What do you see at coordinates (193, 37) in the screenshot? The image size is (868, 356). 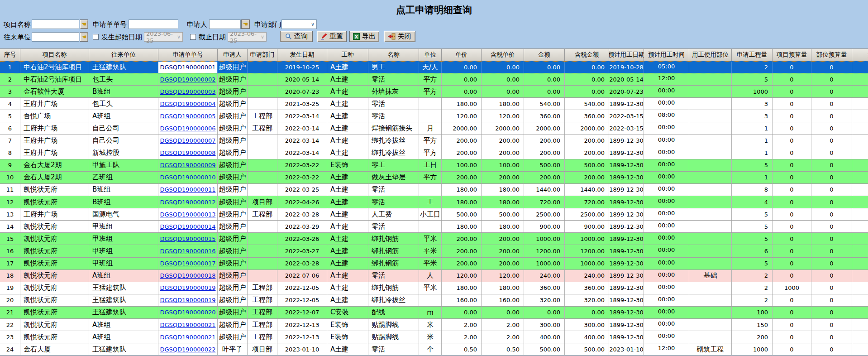 I see `end-date-checkbox` at bounding box center [193, 37].